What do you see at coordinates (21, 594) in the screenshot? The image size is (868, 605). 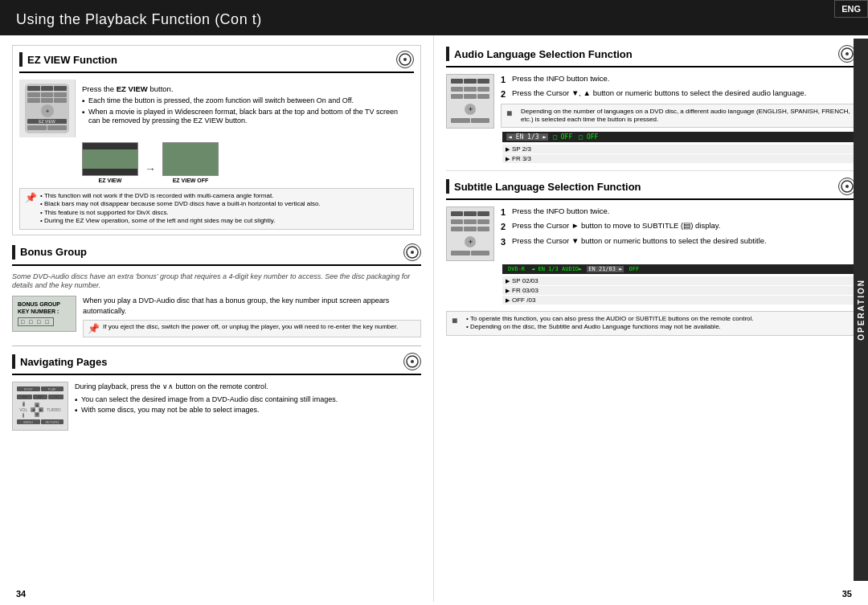 I see `page-number-left: 34` at bounding box center [21, 594].